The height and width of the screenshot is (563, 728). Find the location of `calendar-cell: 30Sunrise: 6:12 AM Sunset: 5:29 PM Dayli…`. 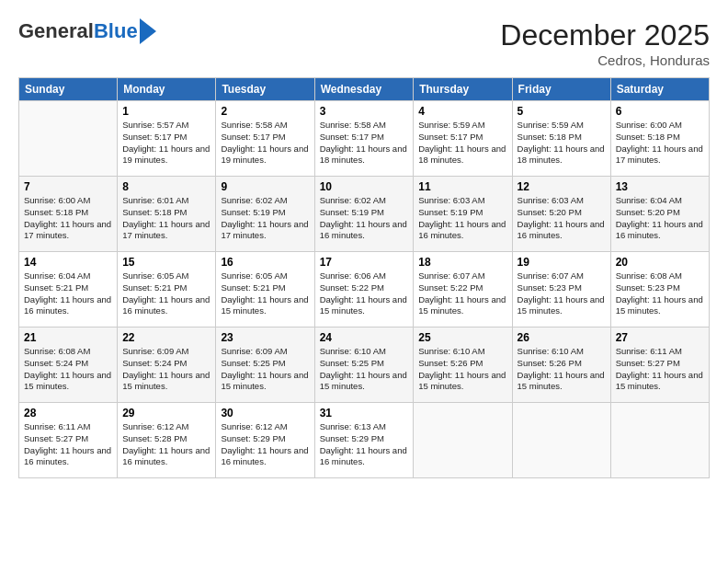

calendar-cell: 30Sunrise: 6:12 AM Sunset: 5:29 PM Dayli… is located at coordinates (265, 441).